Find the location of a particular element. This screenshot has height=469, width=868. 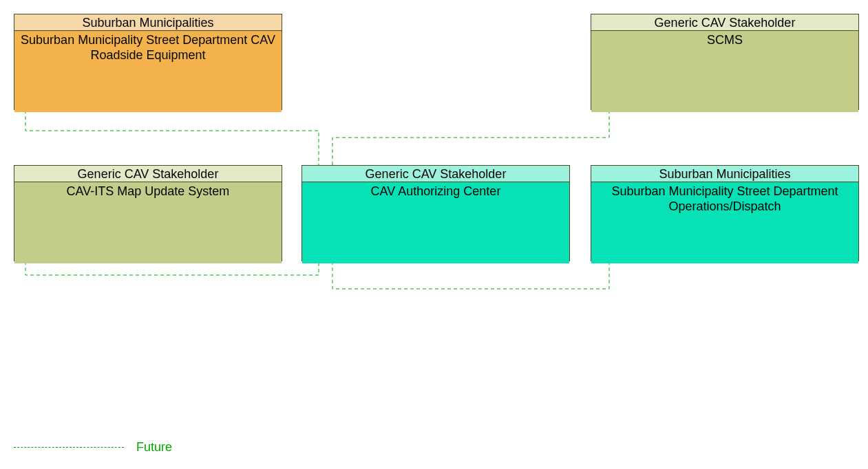

wire-topright-center is located at coordinates (471, 138).